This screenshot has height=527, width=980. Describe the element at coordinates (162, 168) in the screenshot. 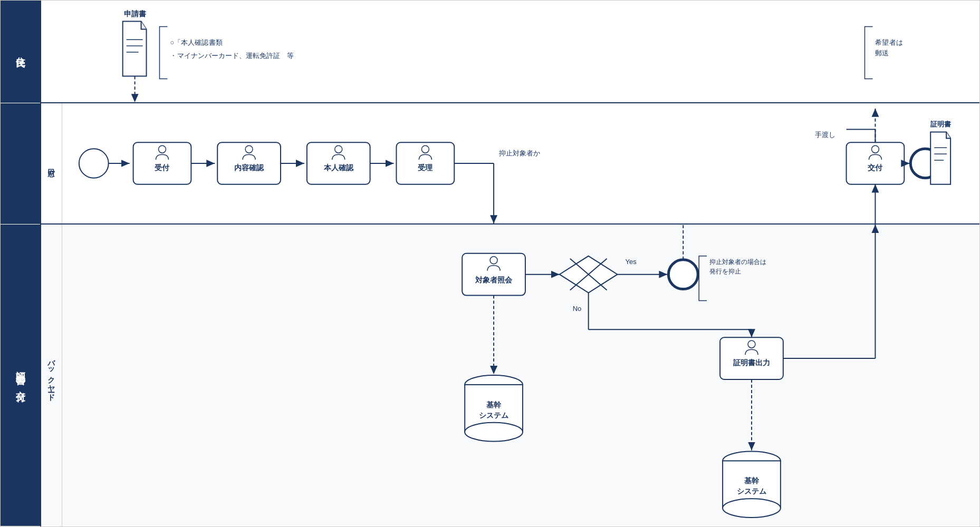

I see `task-uketsuke-label: 受付` at that location.